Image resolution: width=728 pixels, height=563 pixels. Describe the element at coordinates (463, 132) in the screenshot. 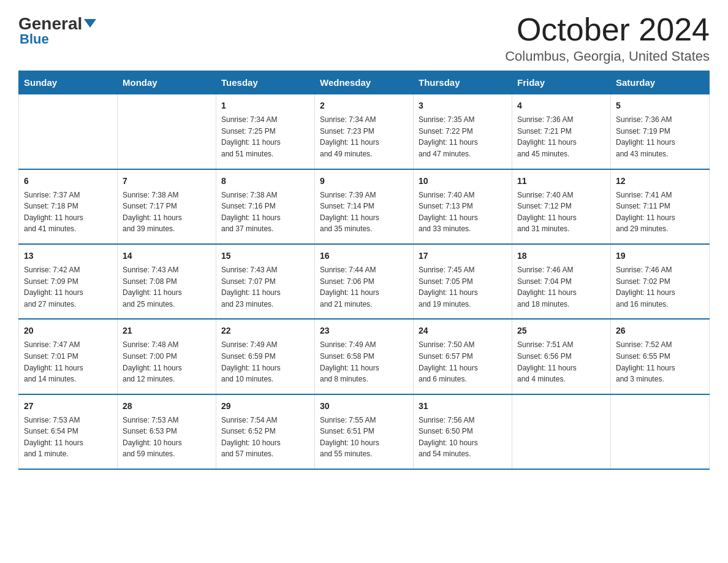

I see `calendar-cell: 3Sunrise: 7:35 AMSunset: 7:22 PMDaylight…` at that location.